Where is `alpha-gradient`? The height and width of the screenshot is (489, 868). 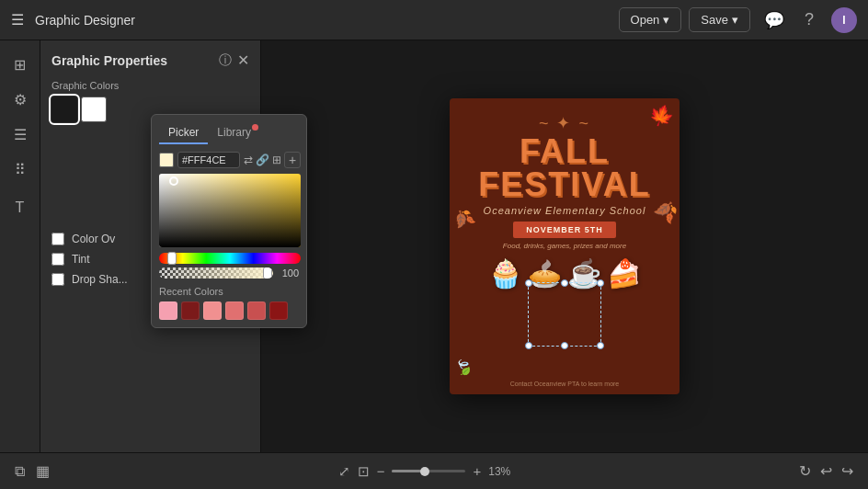 alpha-gradient is located at coordinates (216, 273).